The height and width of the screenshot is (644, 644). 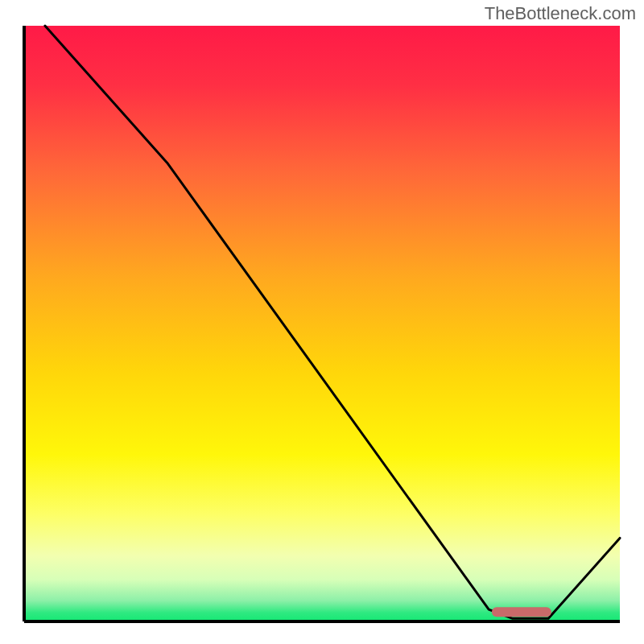 I want to click on watermark-text: TheBottleneck.com, so click(x=560, y=14).